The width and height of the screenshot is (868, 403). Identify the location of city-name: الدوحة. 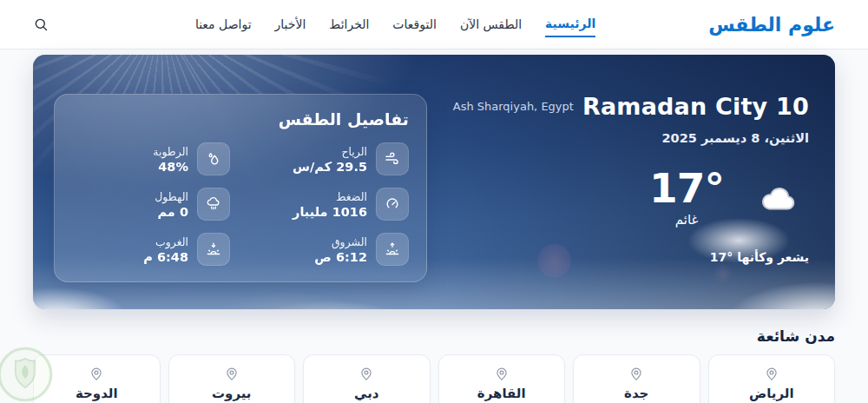
(97, 393).